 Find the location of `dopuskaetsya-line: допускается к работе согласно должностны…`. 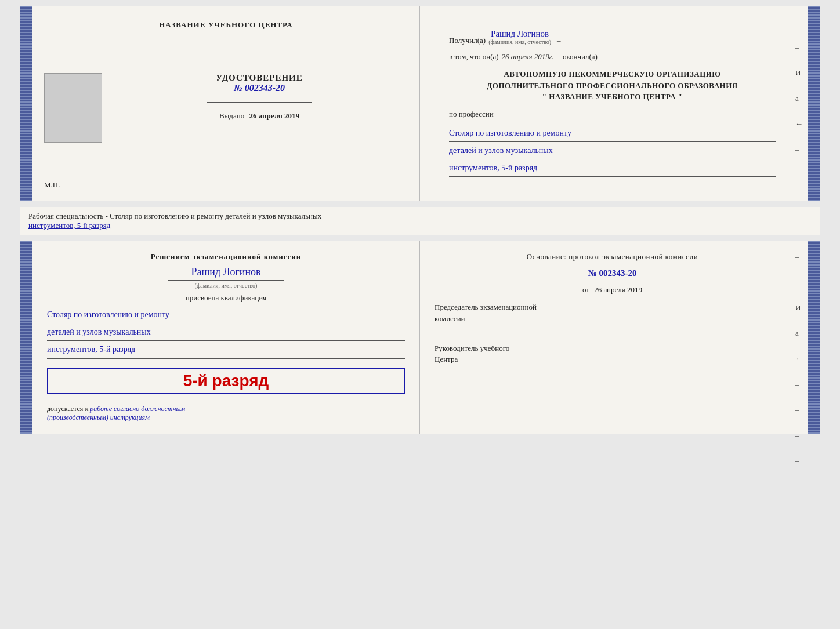

dopuskaetsya-line: допускается к работе согласно должностны… is located at coordinates (226, 413).